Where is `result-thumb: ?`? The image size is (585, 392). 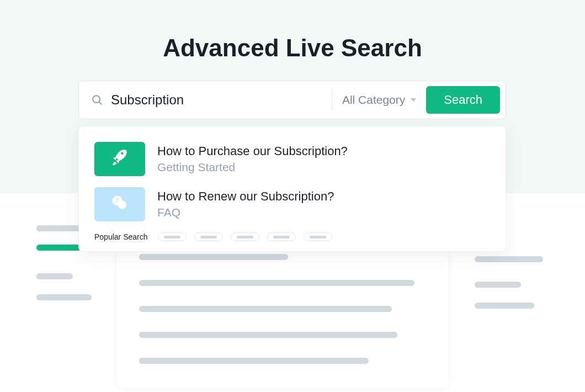 result-thumb: ? is located at coordinates (120, 204).